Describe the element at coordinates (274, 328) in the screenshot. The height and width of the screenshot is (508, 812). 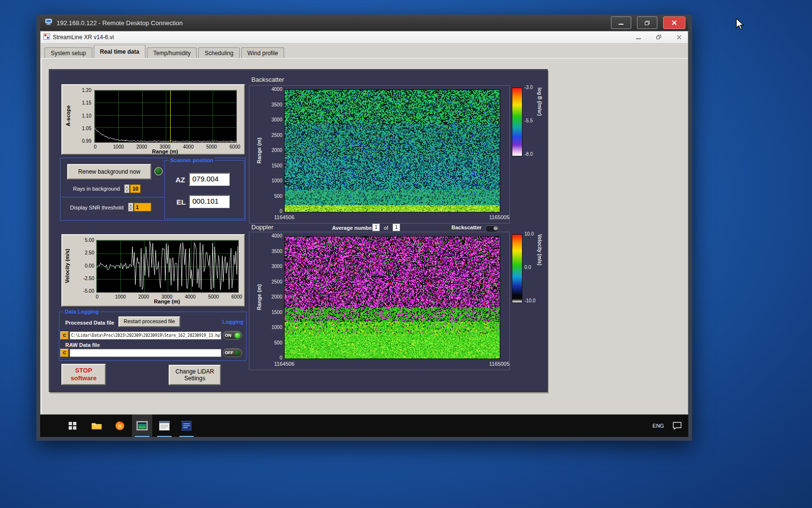
I see `doppler-ytick: 1000` at that location.